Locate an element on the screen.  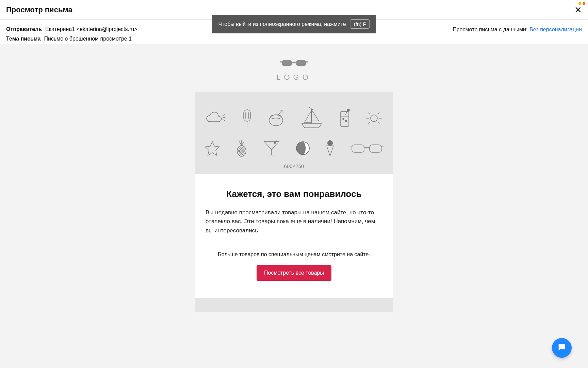
martini-icon is located at coordinates (272, 149).